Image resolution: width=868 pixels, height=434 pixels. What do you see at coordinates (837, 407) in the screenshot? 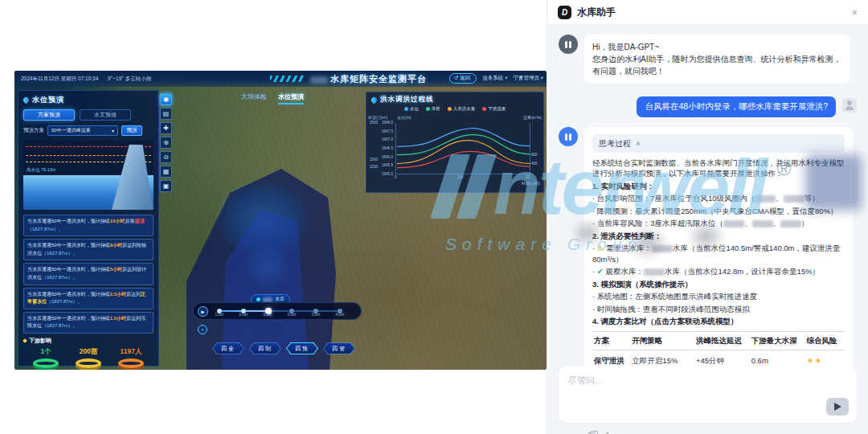
I see `send-button` at bounding box center [837, 407].